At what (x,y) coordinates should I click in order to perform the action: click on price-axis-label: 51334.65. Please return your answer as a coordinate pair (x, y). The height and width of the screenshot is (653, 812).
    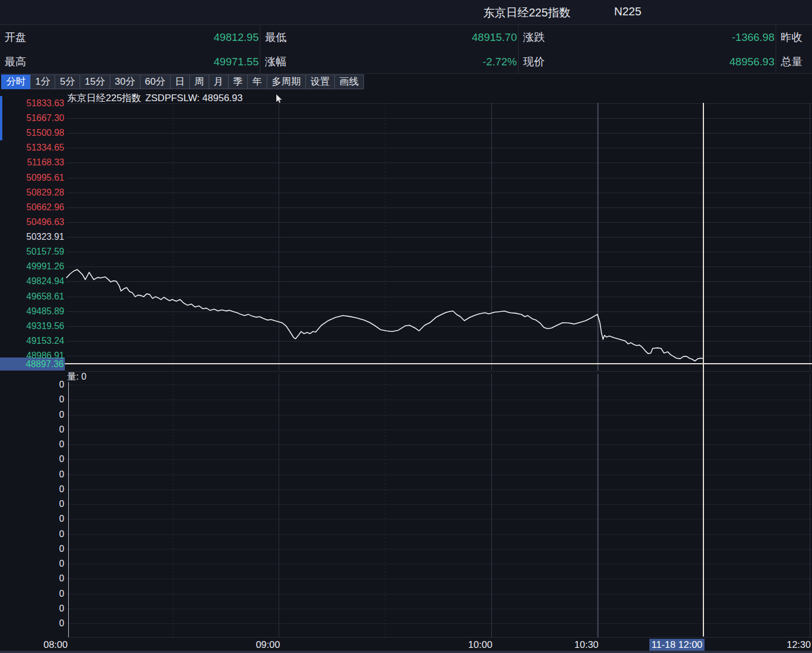
    Looking at the image, I should click on (32, 148).